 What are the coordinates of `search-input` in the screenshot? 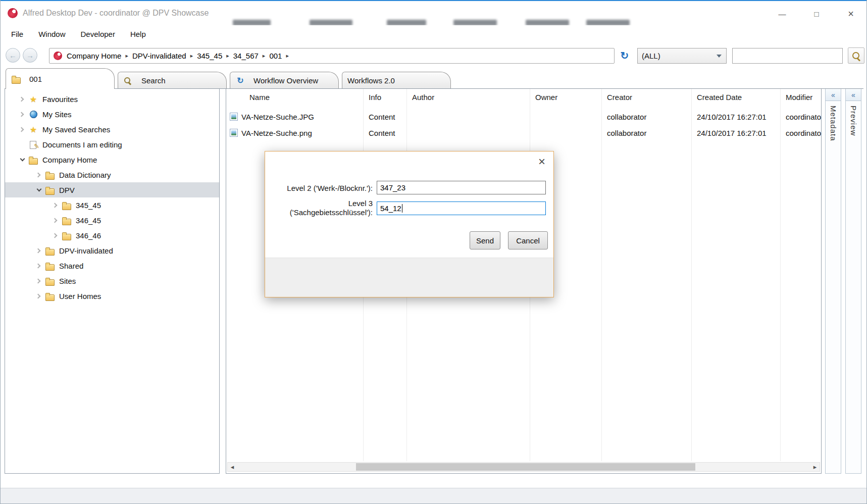 It's located at (788, 56).